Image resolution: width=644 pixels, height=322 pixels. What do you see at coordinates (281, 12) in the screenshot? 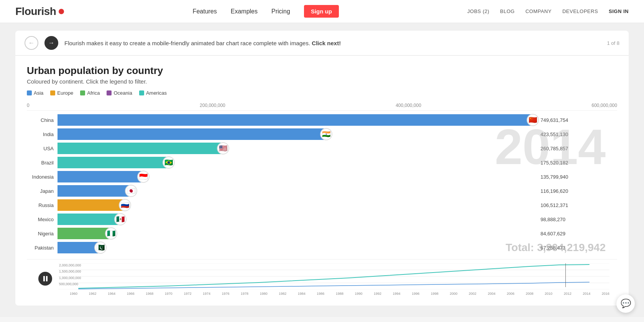
I see `nav-pricing: Pricing` at bounding box center [281, 12].